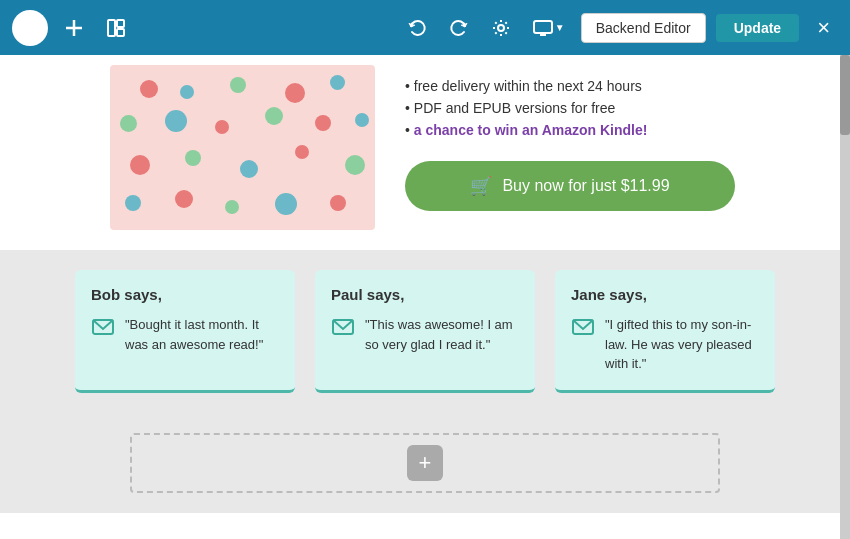 This screenshot has height=539, width=850. I want to click on testimonial-card-2: Paul says, "This was awesome! I am so ve…, so click(425, 332).